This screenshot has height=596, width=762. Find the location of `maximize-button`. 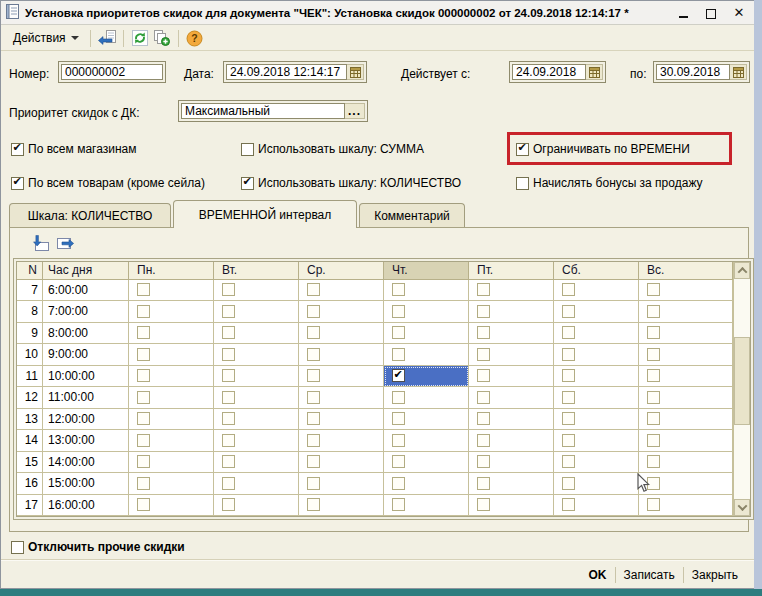

maximize-button is located at coordinates (711, 13).